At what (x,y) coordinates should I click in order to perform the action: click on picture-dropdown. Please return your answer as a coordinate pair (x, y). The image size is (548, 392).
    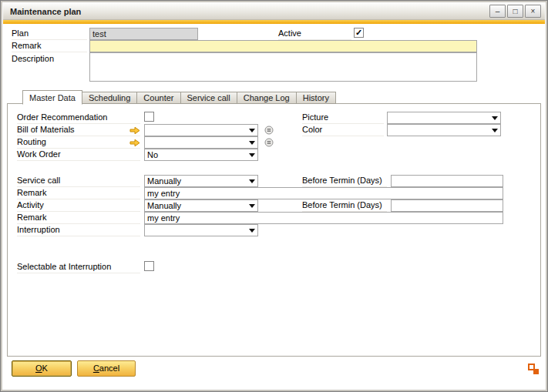
    Looking at the image, I should click on (444, 118).